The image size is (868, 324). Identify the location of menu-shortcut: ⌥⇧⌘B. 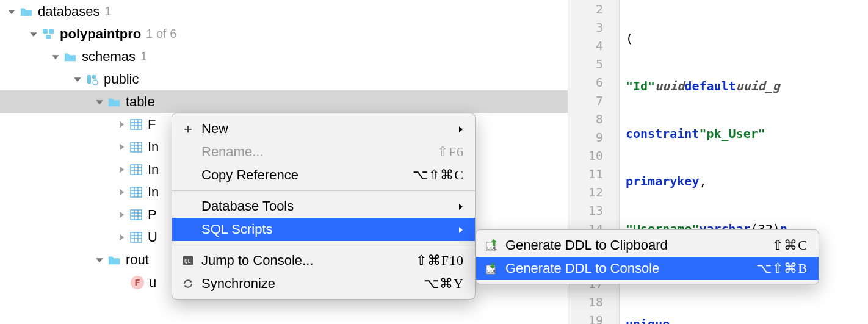
(782, 268).